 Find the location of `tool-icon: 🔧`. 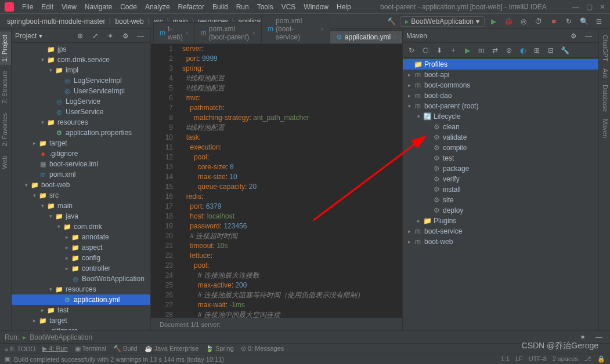

tool-icon: 🔧 is located at coordinates (565, 50).